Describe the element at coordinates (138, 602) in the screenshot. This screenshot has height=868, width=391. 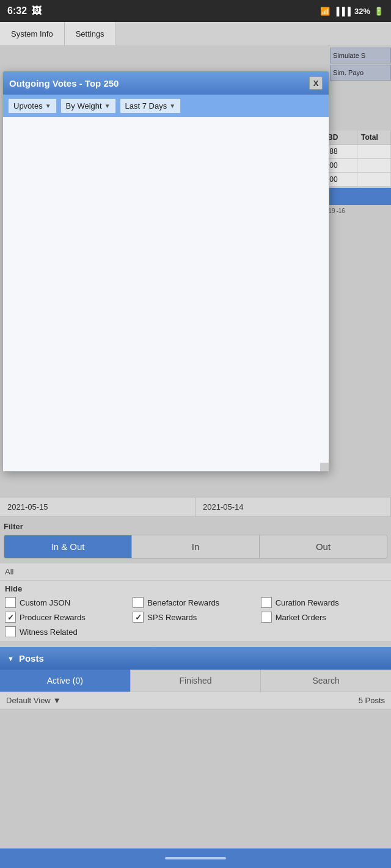
I see `checkbox-benefactor` at that location.